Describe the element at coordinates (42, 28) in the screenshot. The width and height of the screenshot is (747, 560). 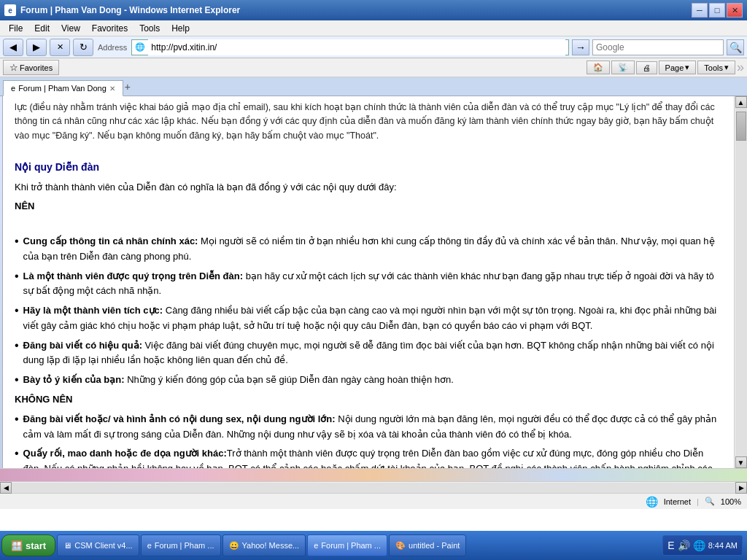
I see `menu-edit: Edit` at that location.